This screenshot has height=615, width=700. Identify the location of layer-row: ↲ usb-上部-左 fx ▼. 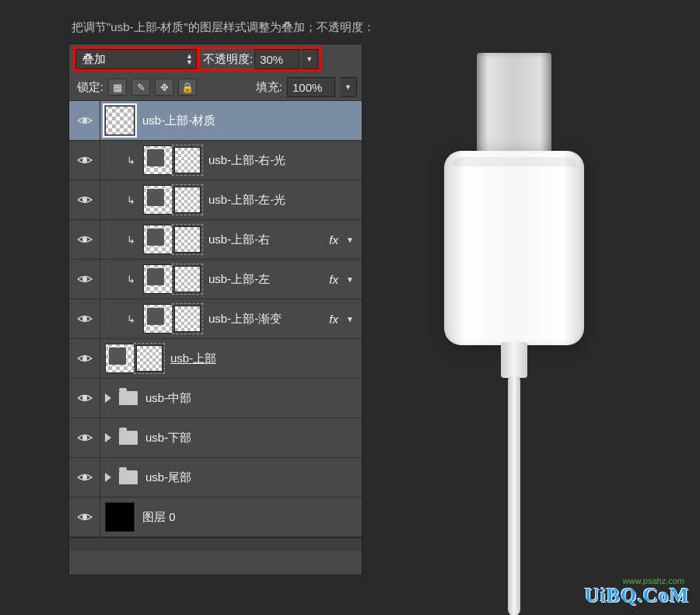
(215, 280).